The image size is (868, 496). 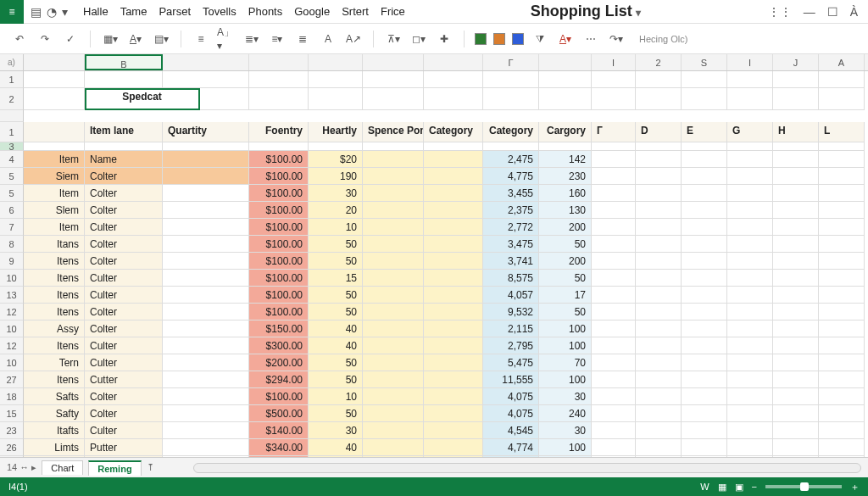 I want to click on table-header: E, so click(x=704, y=132).